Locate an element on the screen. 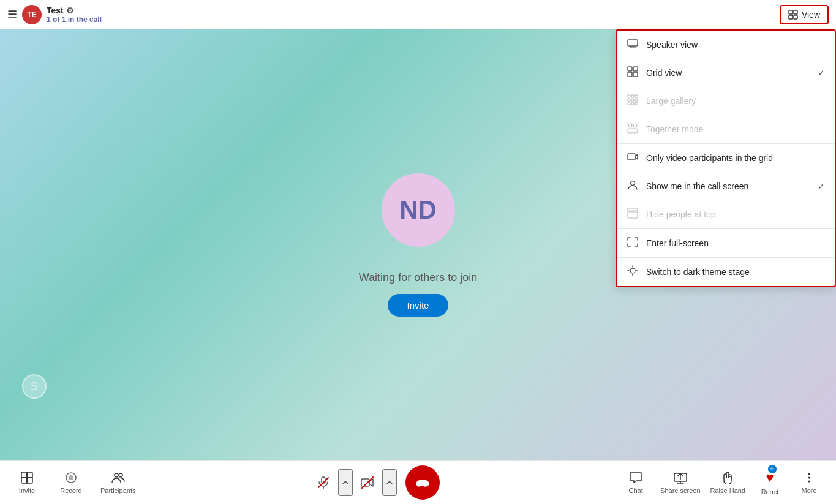  header-title: Test ⚙ 1 of 1 in the call is located at coordinates (74, 15).